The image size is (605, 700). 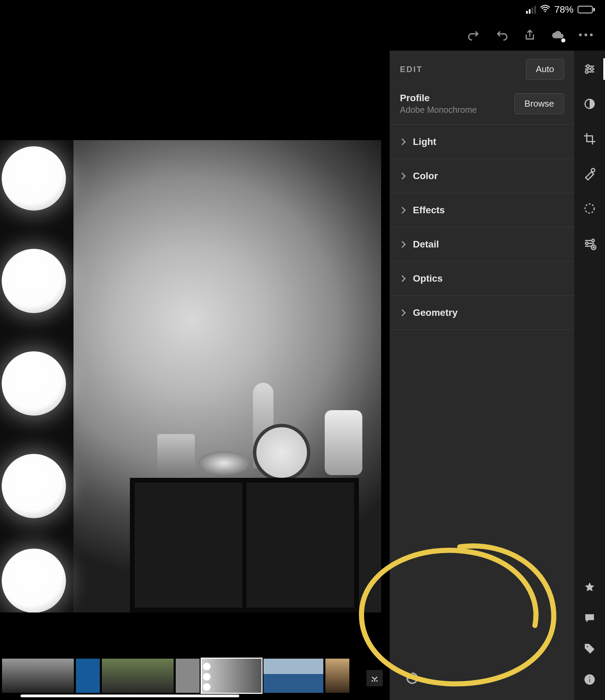 I want to click on section-light: Light, so click(x=482, y=142).